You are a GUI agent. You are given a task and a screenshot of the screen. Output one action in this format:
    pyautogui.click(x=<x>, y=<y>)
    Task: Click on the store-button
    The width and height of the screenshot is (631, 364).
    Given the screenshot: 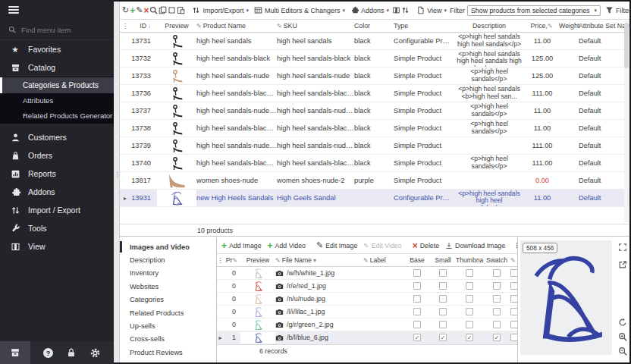 What is the action you would take?
    pyautogui.click(x=15, y=353)
    